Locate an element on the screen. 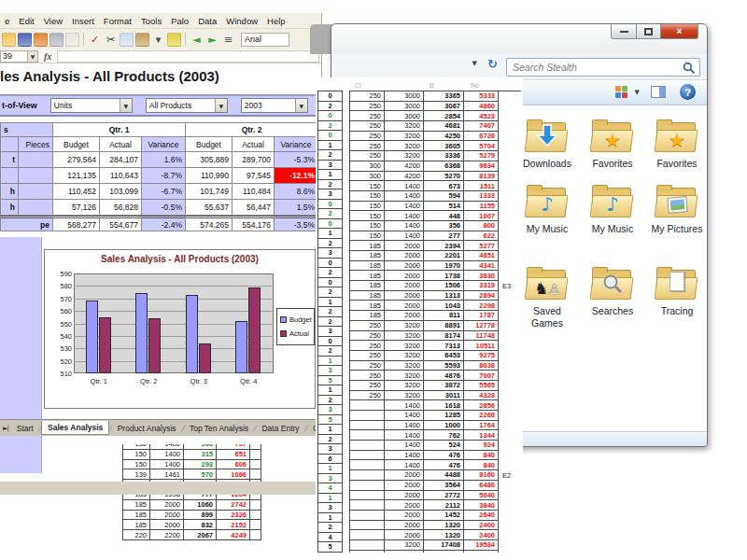  table-cell: 220 is located at coordinates (136, 536).